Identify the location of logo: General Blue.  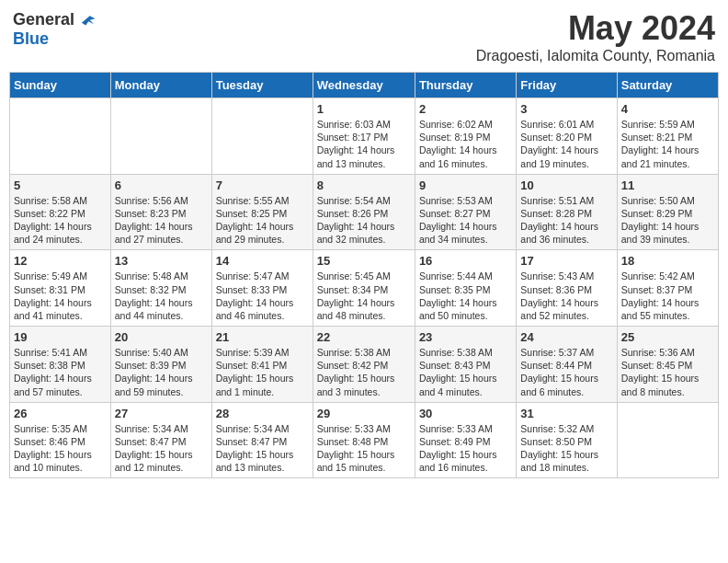
(55, 29).